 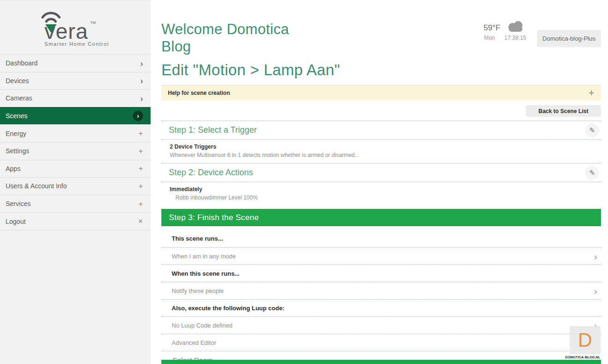 What do you see at coordinates (385, 147) in the screenshot?
I see `trigger-count: 2 Device Triggers` at bounding box center [385, 147].